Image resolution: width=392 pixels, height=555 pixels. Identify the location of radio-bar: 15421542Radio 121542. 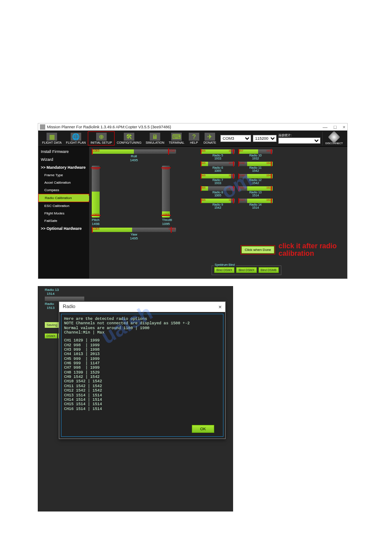
(255, 179).